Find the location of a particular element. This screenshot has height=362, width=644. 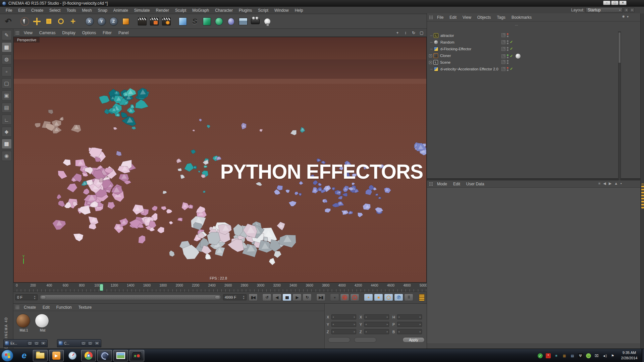

object-row-random: ─Random✓ is located at coordinates (484, 42).